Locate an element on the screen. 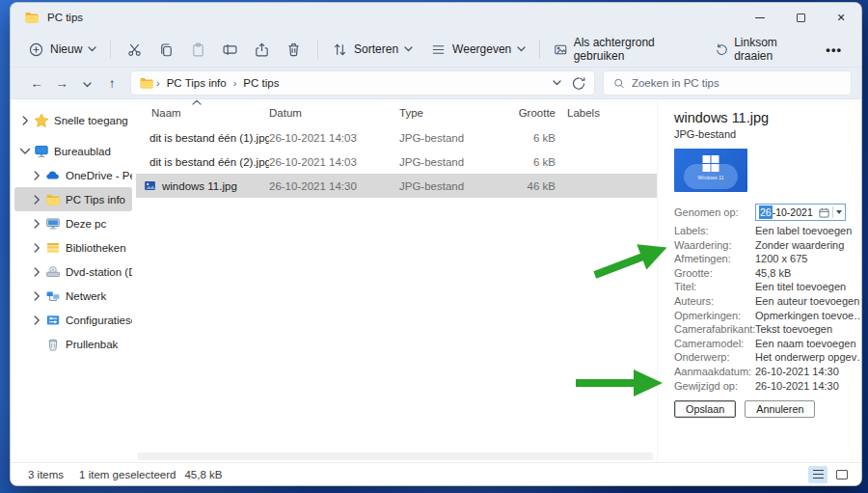 This screenshot has width=868, height=493. column-header-datum: Datum is located at coordinates (334, 113).